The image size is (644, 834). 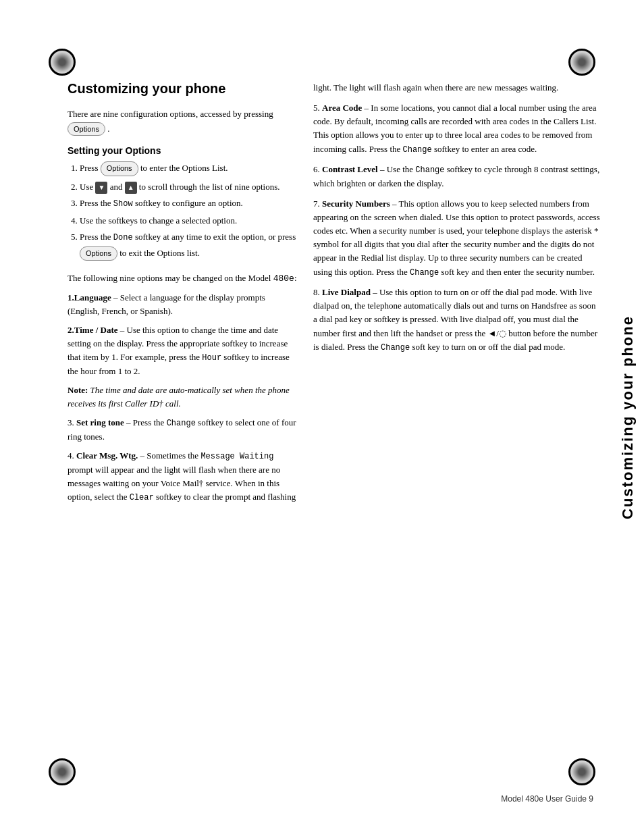 I want to click on step-4: Use the softkeys to change a selected op…, so click(x=188, y=221).